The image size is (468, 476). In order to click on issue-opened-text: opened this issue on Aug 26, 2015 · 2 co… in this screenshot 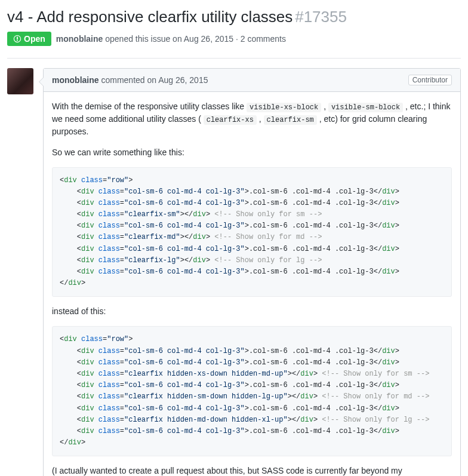, I will do `click(196, 39)`.